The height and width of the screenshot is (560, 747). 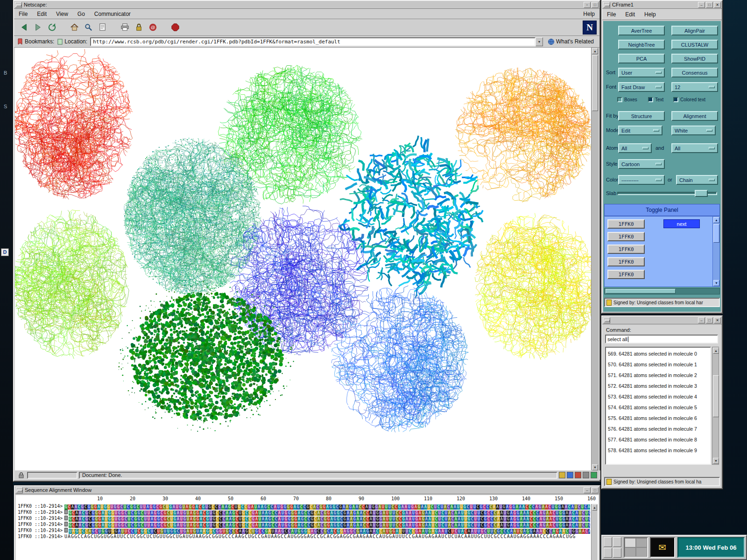 I want to click on mail-icon: ✉, so click(x=662, y=547).